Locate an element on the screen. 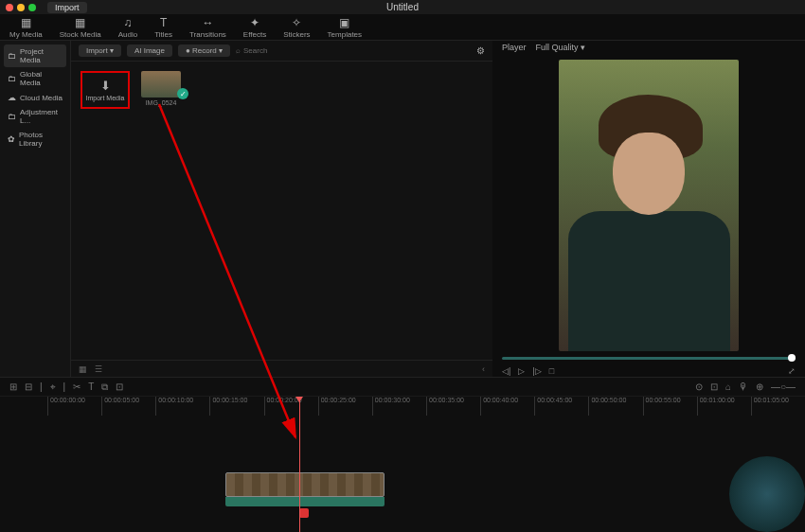 The width and height of the screenshot is (805, 532). quality-dropdown: Full Quality ▾ is located at coordinates (561, 47).